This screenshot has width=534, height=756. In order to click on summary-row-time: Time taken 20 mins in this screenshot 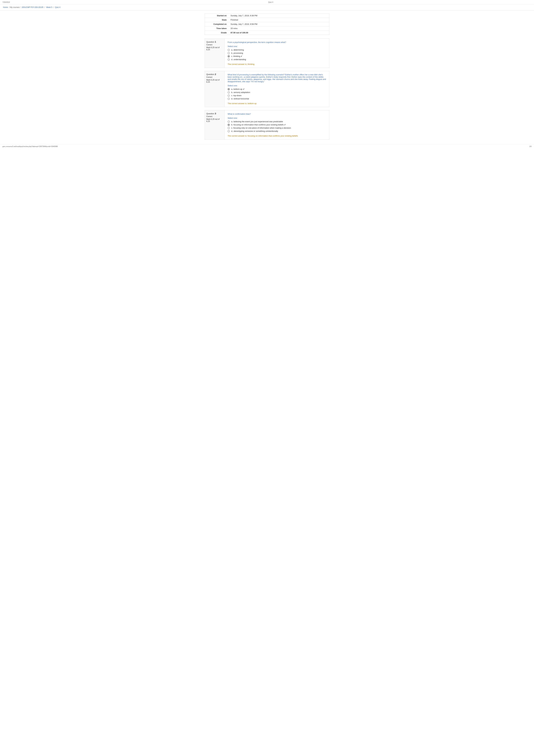, I will do `click(267, 28)`.